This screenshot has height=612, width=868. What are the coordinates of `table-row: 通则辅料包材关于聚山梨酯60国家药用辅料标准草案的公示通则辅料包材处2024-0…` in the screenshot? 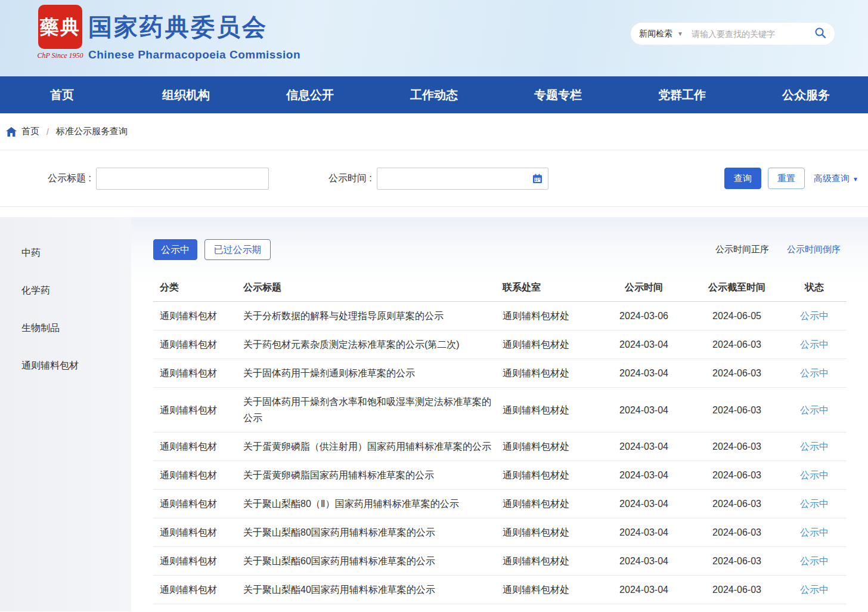 It's located at (500, 561).